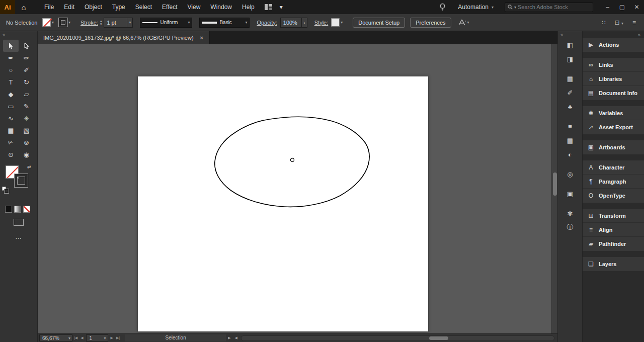 This screenshot has width=644, height=342. What do you see at coordinates (294, 23) in the screenshot?
I see `opacity-field: 100% ›` at bounding box center [294, 23].